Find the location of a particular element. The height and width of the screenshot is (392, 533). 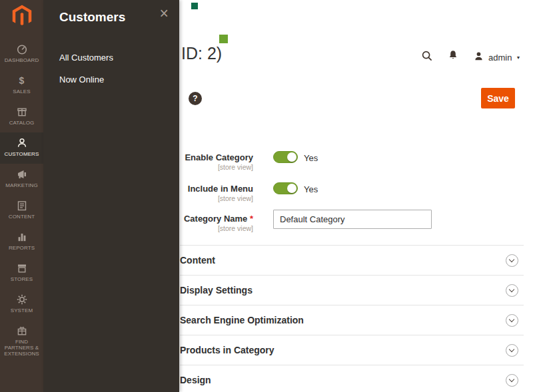

flyout-title: Customers is located at coordinates (92, 17).